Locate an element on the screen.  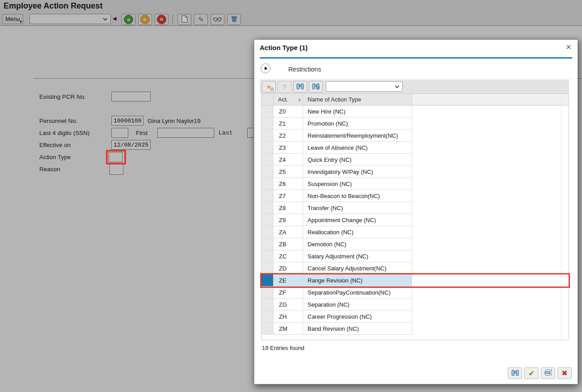
action-code-cell: Z7 is located at coordinates (288, 196).